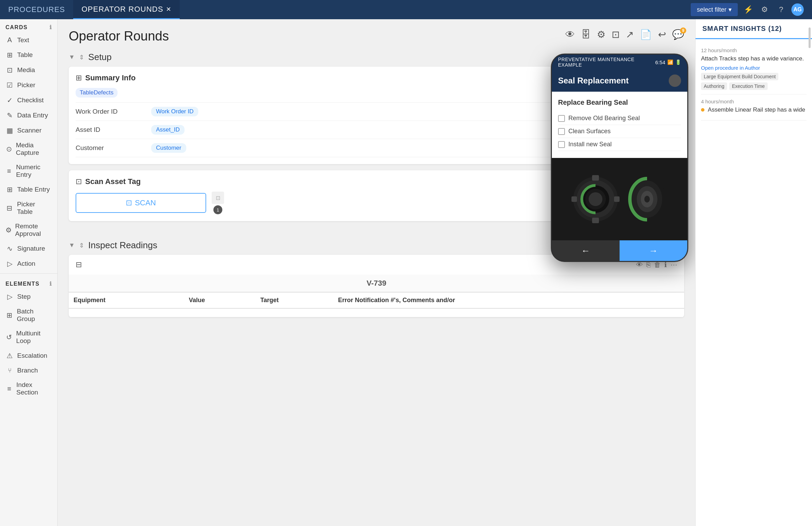  Describe the element at coordinates (129, 203) in the screenshot. I see `scan-barcode-icon: ⊡` at that location.